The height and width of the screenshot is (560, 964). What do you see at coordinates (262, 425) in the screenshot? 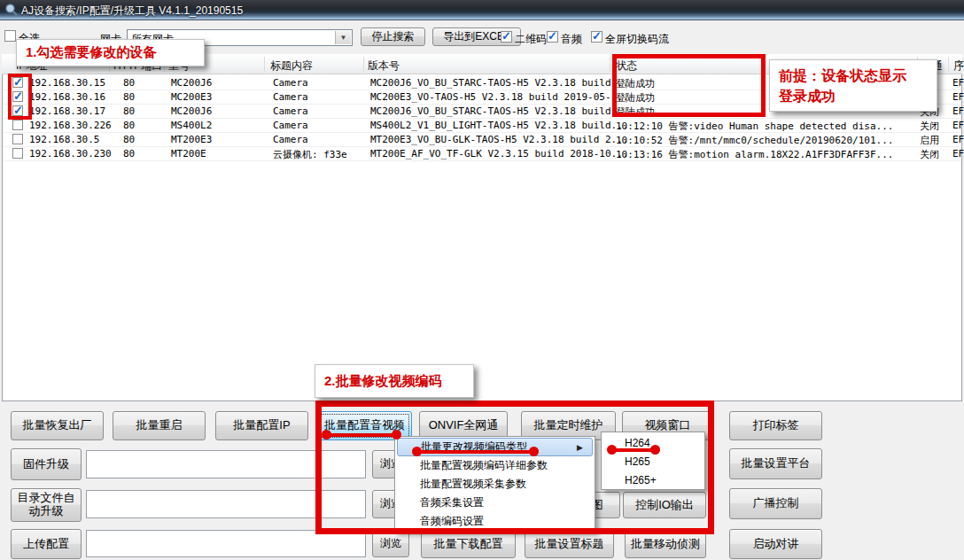
I see `batch-config-ip-button: 批量配置IP` at bounding box center [262, 425].